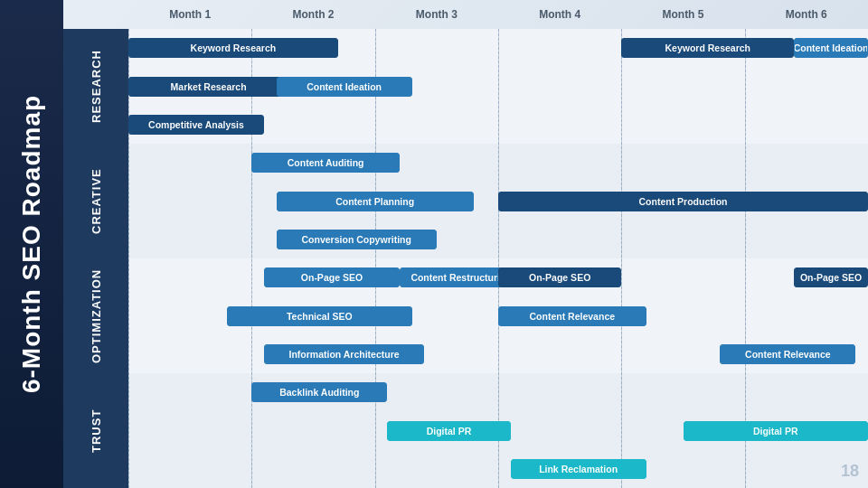 This screenshot has height=488, width=868. What do you see at coordinates (96, 316) in the screenshot?
I see `section-label-optimization: Optimization` at bounding box center [96, 316].